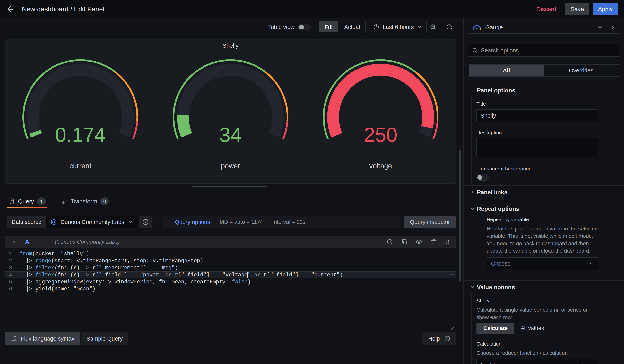 The image size is (624, 364). Describe the element at coordinates (501, 264) in the screenshot. I see `select-placeholder: Choose` at that location.